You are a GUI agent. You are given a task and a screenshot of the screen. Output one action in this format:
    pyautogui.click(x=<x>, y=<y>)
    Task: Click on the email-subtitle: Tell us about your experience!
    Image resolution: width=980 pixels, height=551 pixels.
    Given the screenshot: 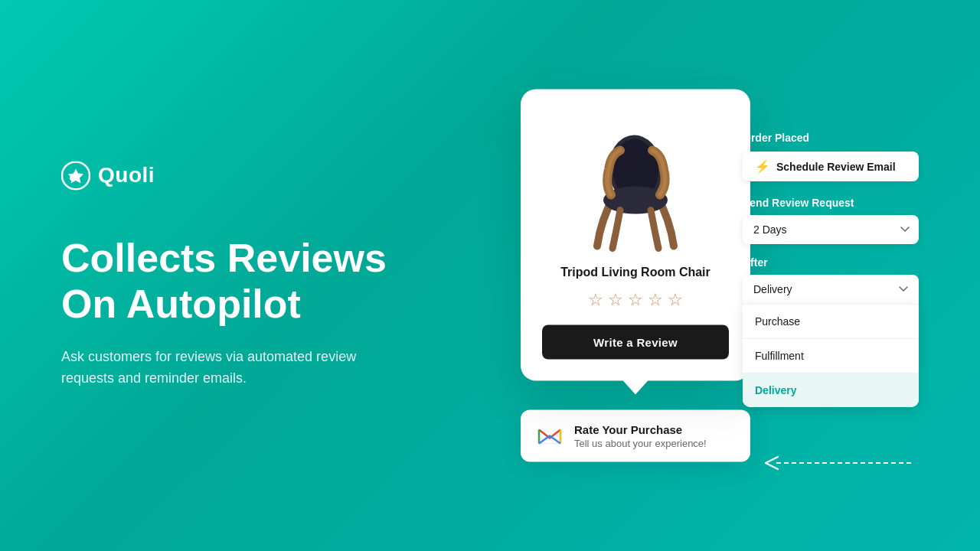 What is the action you would take?
    pyautogui.click(x=640, y=444)
    